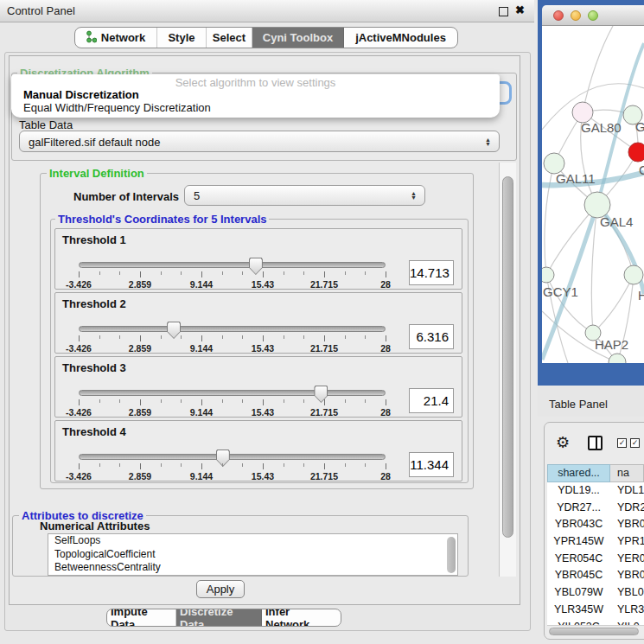  I want to click on threshold-3-panel: Threshold 3 -3.4262.8599.14415.4321.7152…, so click(258, 387).